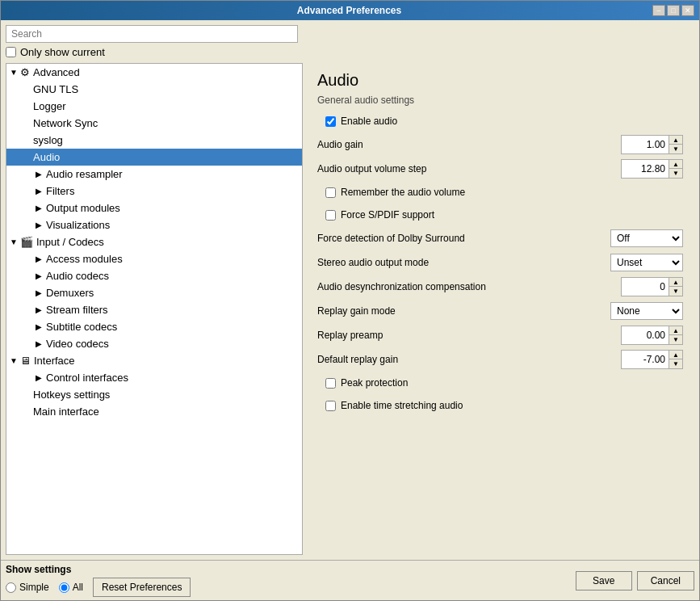 The image size is (700, 601). What do you see at coordinates (652, 145) in the screenshot?
I see `audio-gain-spinbox: 1.00 ▲ ▼` at bounding box center [652, 145].